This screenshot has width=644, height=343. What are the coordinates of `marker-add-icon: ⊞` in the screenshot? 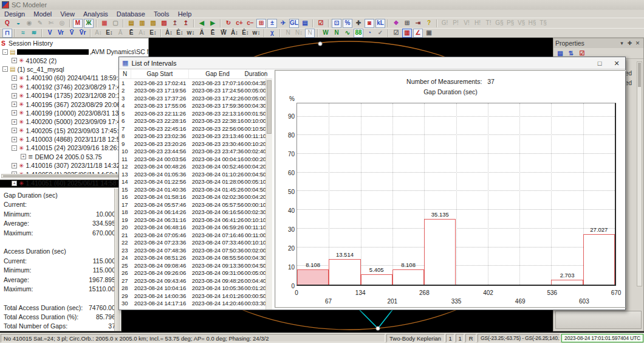 It's located at (261, 23).